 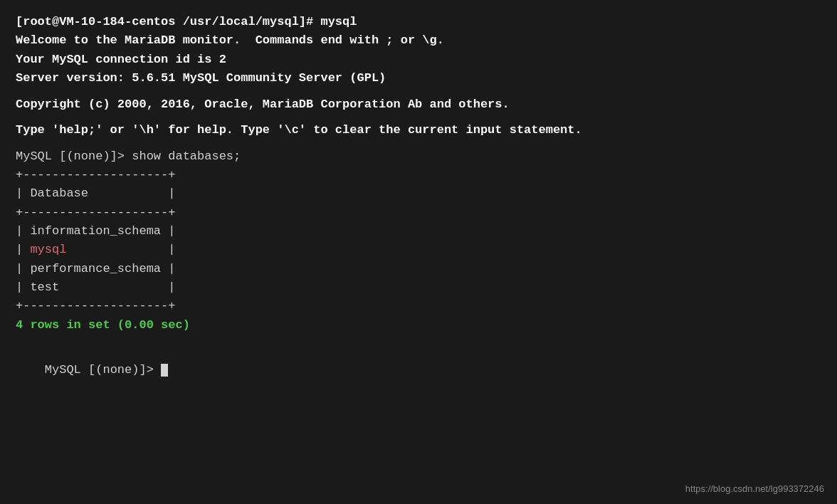 I want to click on table-row-perf-schema: | performance_schema |, so click(x=418, y=269).